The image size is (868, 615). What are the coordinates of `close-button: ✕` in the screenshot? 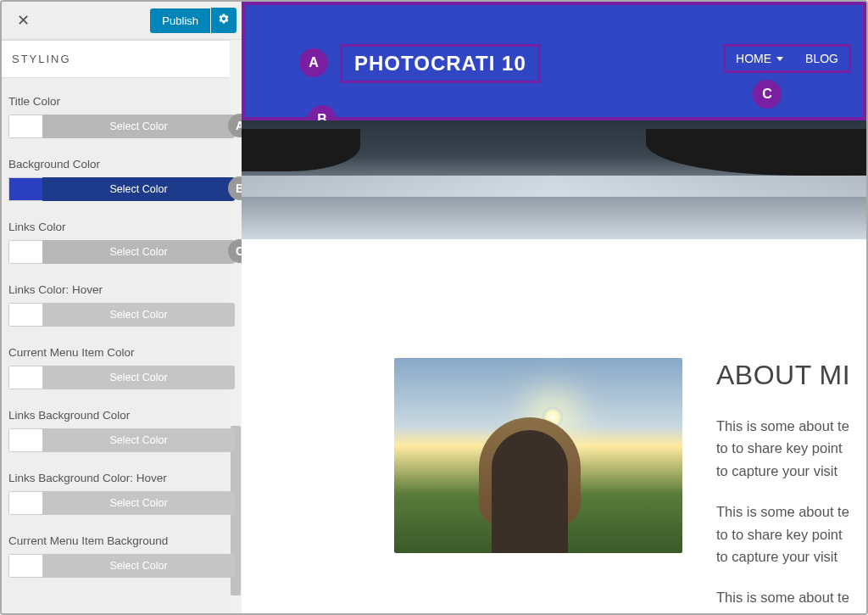 It's located at (23, 20).